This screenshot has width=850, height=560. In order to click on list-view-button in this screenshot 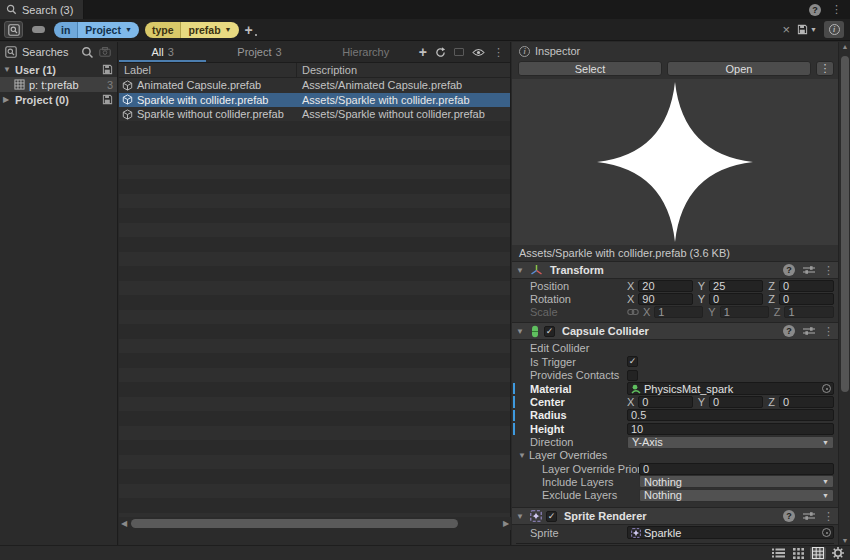, I will do `click(778, 554)`.